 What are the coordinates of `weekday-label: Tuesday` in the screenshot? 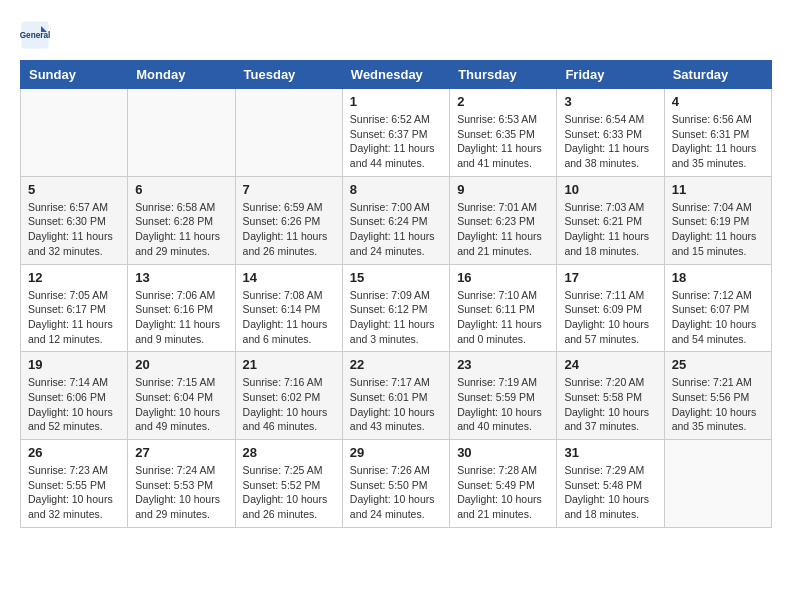 It's located at (288, 75).